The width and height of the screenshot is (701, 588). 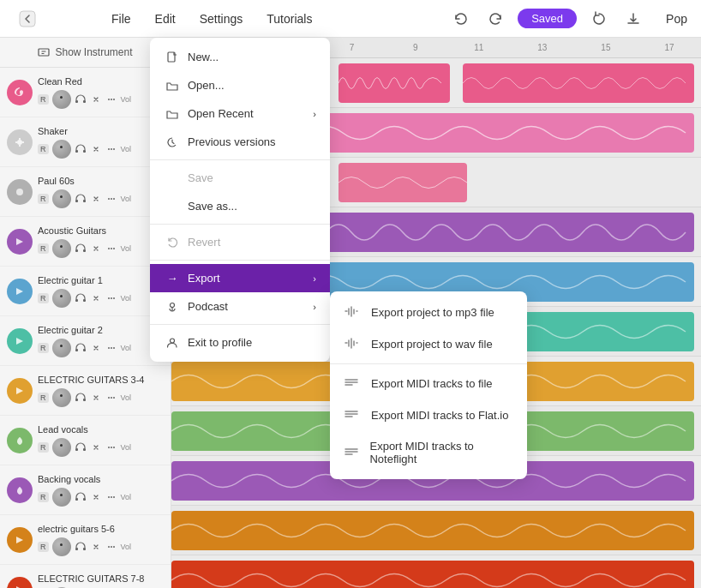 I want to click on export-midi-file: Export MIDI tracks to file, so click(x=428, y=384).